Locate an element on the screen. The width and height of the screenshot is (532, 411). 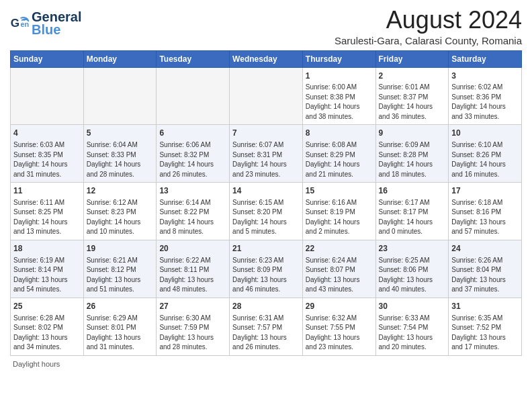
calendar-cell: 16Sunrise: 6:17 AM Sunset: 8:17 PM Dayli… is located at coordinates (412, 212).